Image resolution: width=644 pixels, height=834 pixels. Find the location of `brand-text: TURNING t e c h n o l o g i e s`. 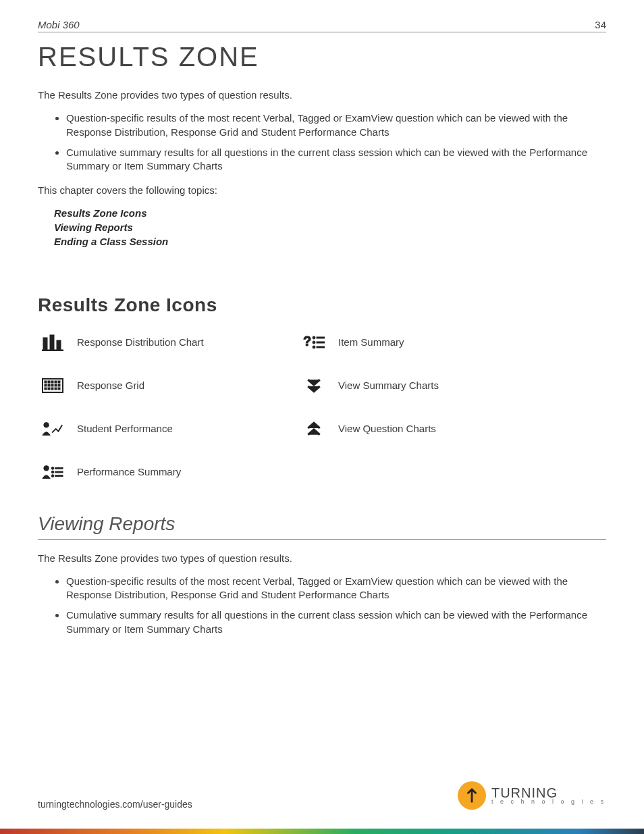

brand-text: TURNING t e c h n o l o g i e s is located at coordinates (549, 796).